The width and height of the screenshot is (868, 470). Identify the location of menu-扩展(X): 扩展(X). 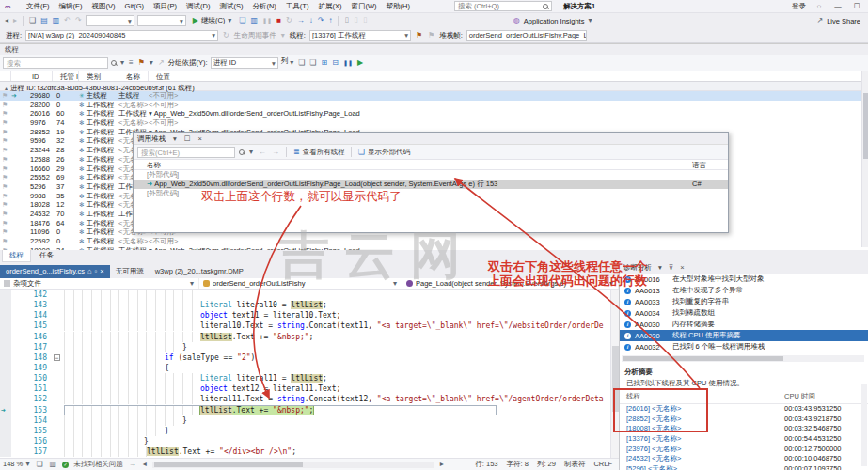
(329, 7).